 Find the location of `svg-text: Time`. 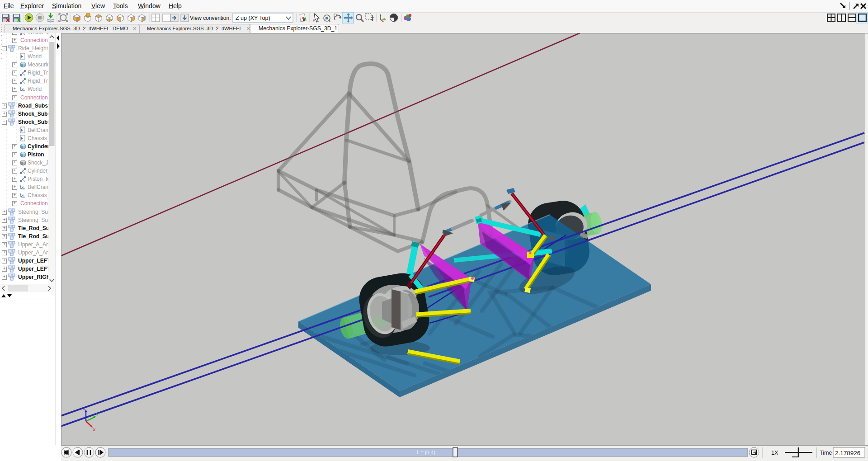

svg-text: Time is located at coordinates (826, 453).